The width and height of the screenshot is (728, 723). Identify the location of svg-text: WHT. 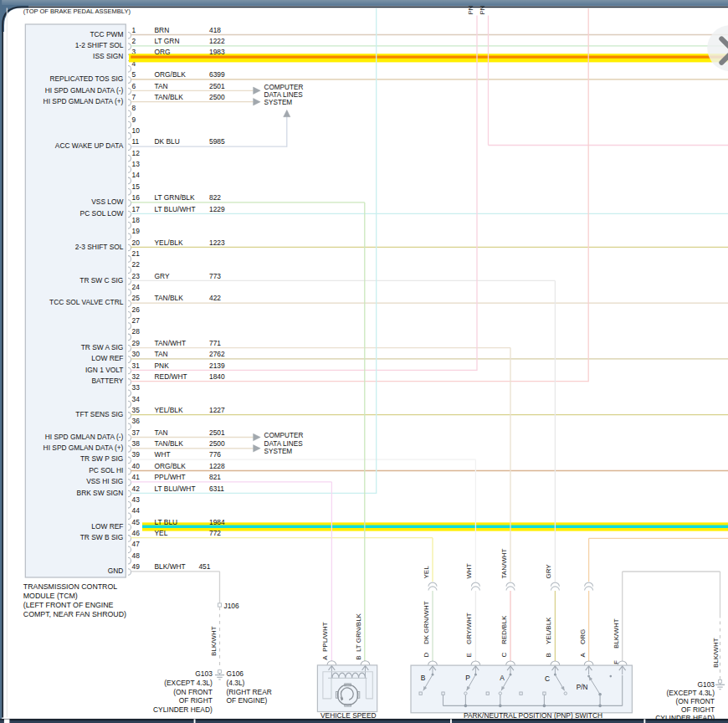
(162, 454).